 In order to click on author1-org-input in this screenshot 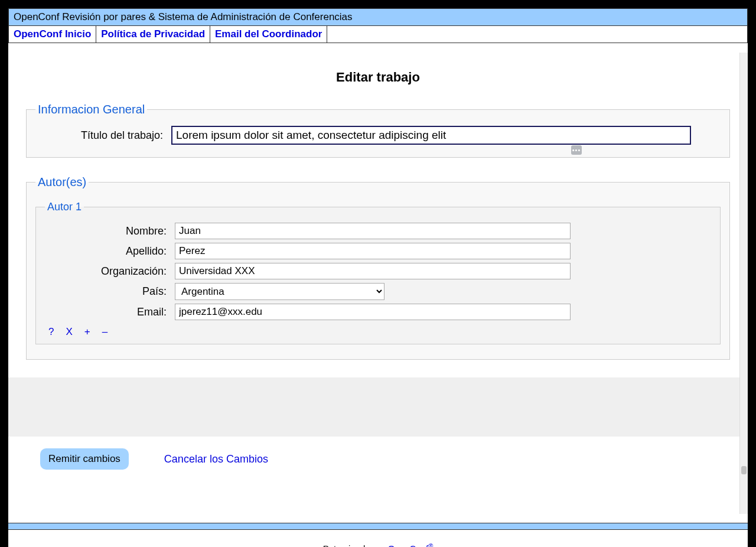, I will do `click(373, 271)`.